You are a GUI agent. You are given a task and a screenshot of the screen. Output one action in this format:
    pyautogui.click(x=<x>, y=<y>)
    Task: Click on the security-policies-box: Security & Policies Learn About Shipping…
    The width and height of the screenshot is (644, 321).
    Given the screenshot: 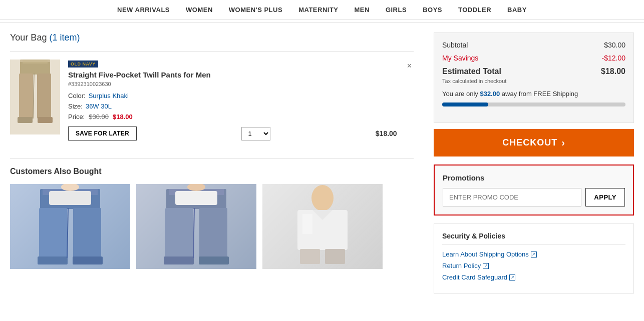 What is the action you would take?
    pyautogui.click(x=534, y=258)
    